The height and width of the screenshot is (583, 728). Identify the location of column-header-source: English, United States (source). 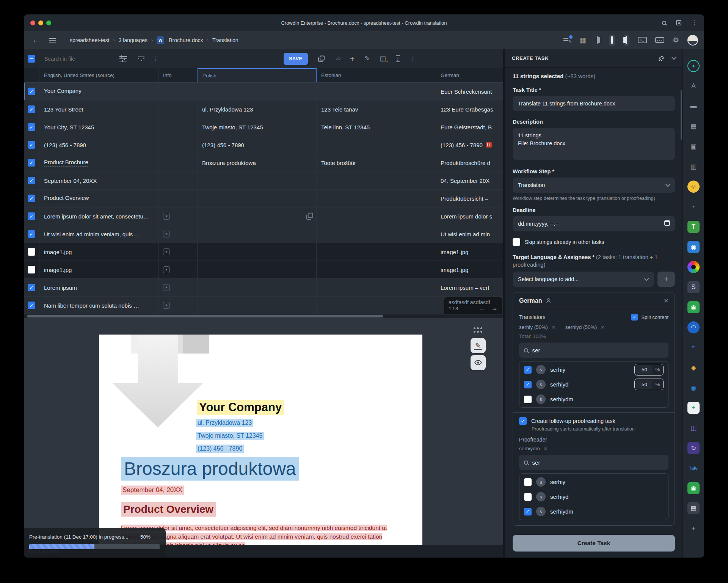
(99, 75).